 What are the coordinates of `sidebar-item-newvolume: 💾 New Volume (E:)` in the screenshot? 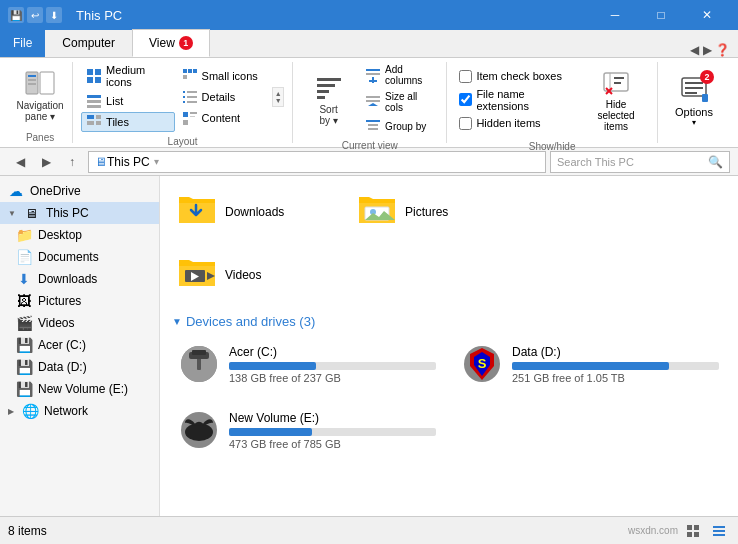 It's located at (84, 389).